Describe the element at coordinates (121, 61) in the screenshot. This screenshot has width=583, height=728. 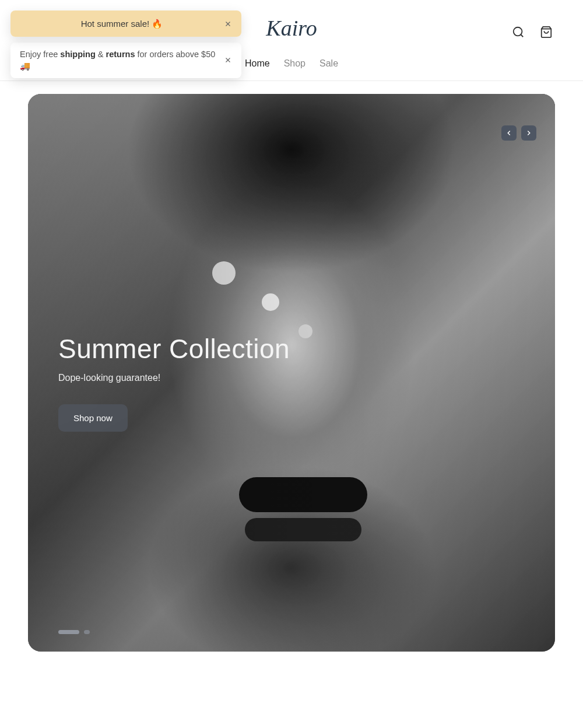
I see `toast-shipping-text: Enjoy free shipping & returns for orders…` at that location.